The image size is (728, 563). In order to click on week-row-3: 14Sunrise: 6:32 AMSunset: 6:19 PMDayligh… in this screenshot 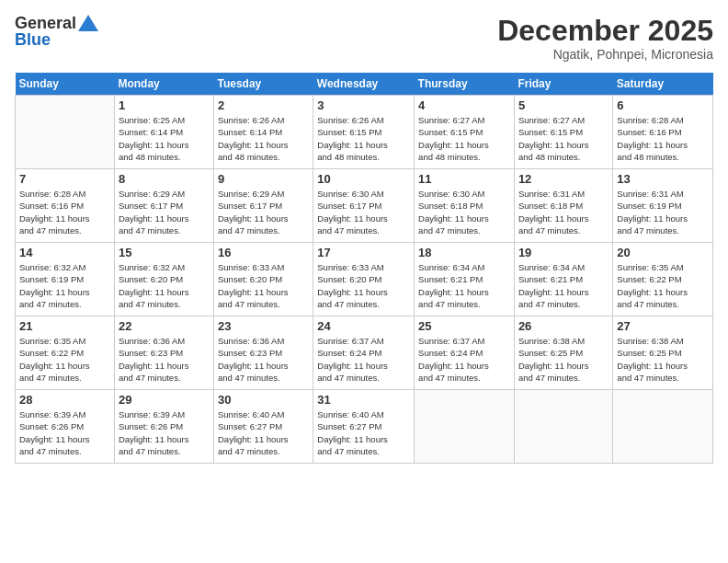, I will do `click(364, 280)`.